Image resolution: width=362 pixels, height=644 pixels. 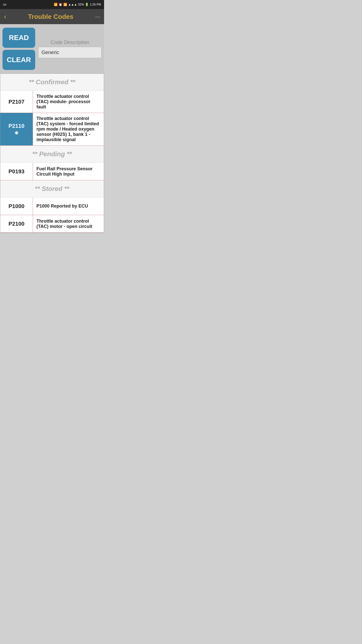 I want to click on dtc-code: P2100, so click(x=17, y=224).